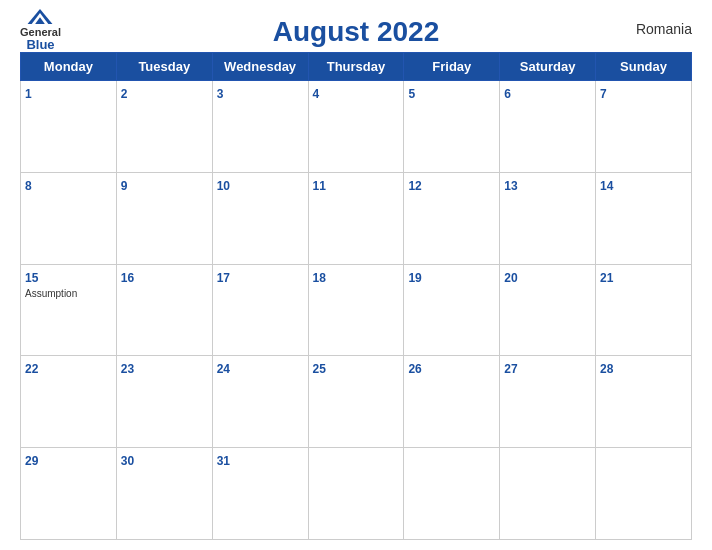 The height and width of the screenshot is (550, 712). Describe the element at coordinates (452, 67) in the screenshot. I see `header-friday: Friday` at that location.